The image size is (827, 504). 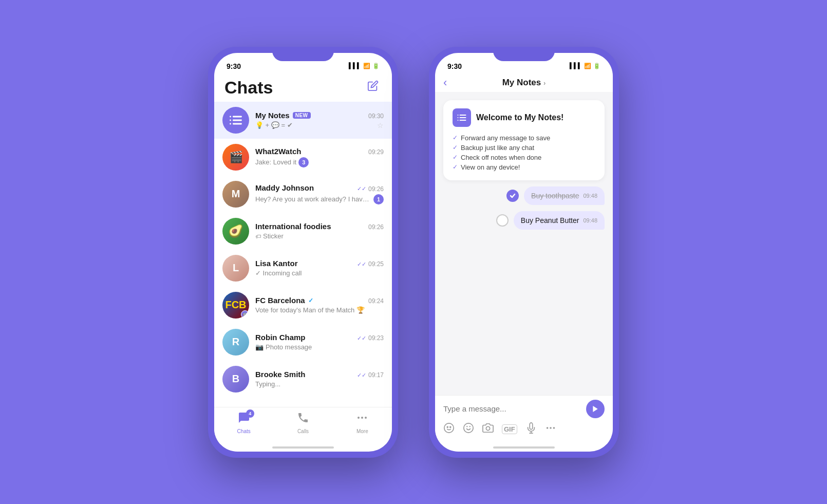 I want to click on avatar-foodies: 🥑, so click(x=236, y=231).